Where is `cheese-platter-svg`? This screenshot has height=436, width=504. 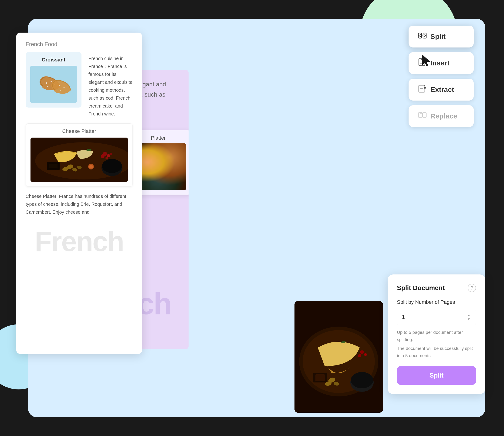
cheese-platter-svg is located at coordinates (79, 160).